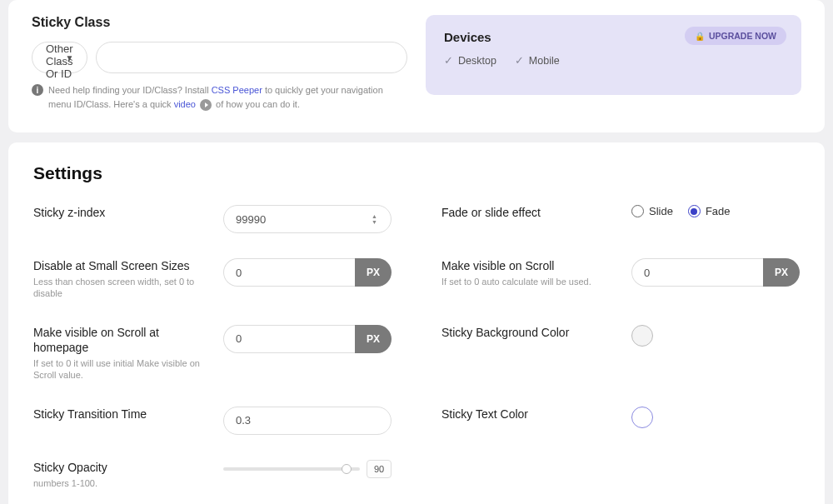 The image size is (833, 504). Describe the element at coordinates (545, 61) in the screenshot. I see `device-mobile-label: Mobile` at that location.